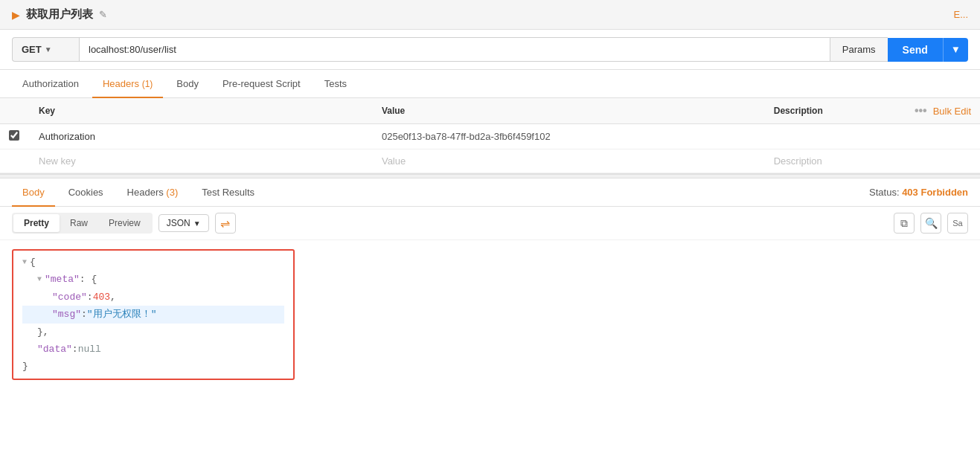 The width and height of the screenshot is (980, 473). I want to click on method-chevron-icon: ▼, so click(48, 49).